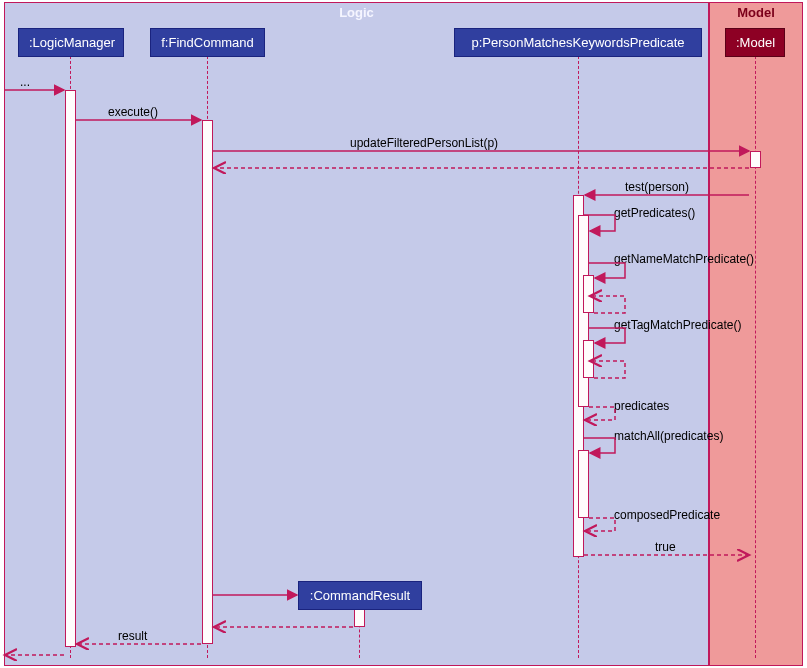 Image resolution: width=807 pixels, height=668 pixels. What do you see at coordinates (71, 42) in the screenshot?
I see `participant-logicmanager: :LogicManager` at bounding box center [71, 42].